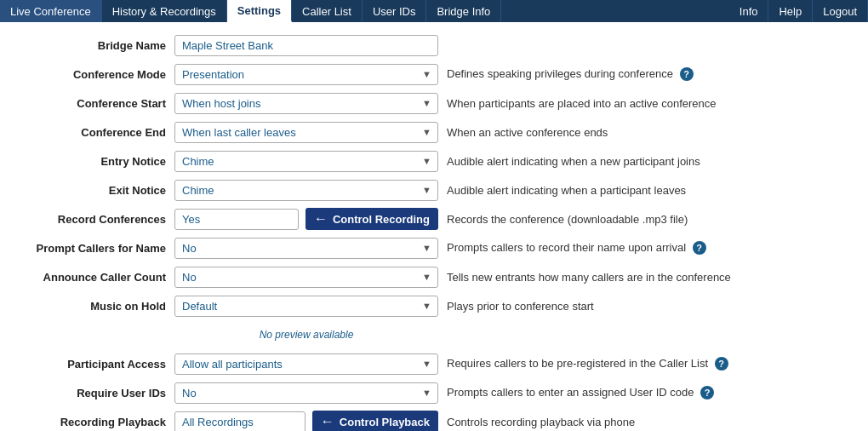  Describe the element at coordinates (306, 133) in the screenshot. I see `conference-end-select: When last caller leaves When host leaves` at that location.